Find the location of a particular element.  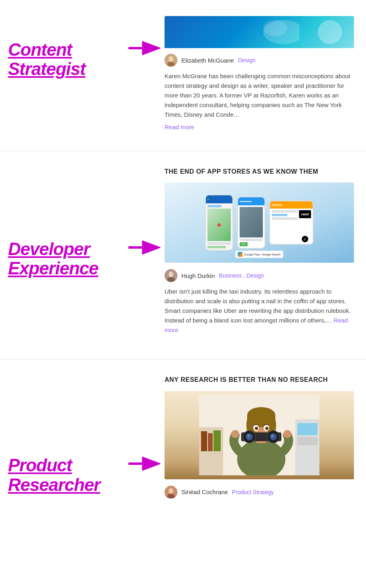

label-text-content-strategist: Content Strategist is located at coordinates (47, 59).